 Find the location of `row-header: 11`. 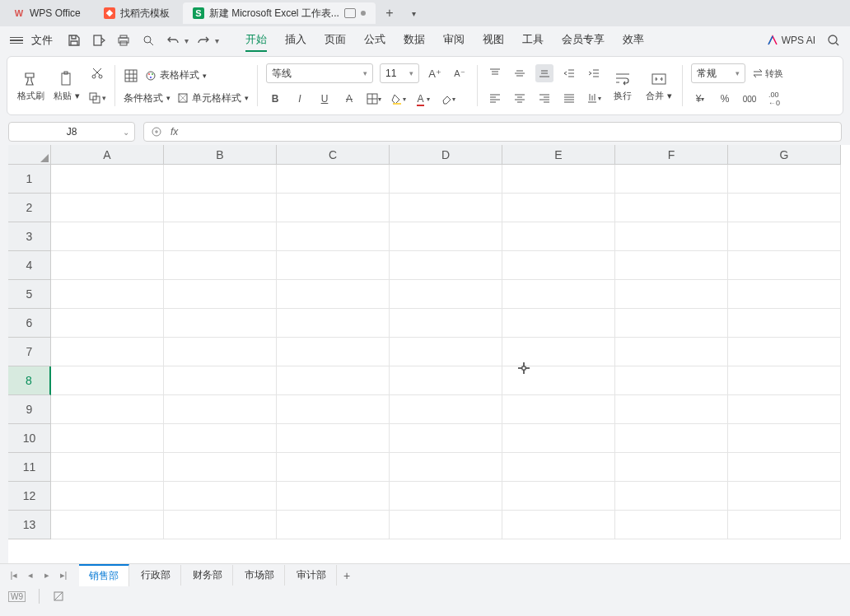

row-header: 11 is located at coordinates (30, 468).